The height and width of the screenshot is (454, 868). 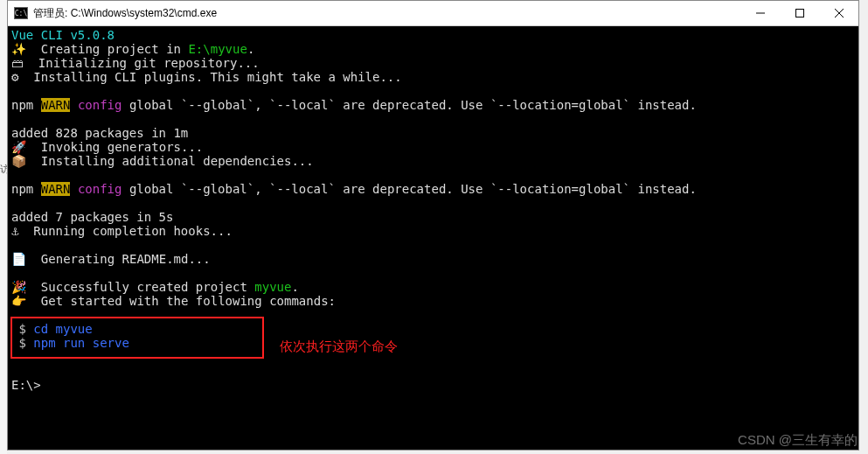 What do you see at coordinates (799, 13) in the screenshot?
I see `window-controls` at bounding box center [799, 13].